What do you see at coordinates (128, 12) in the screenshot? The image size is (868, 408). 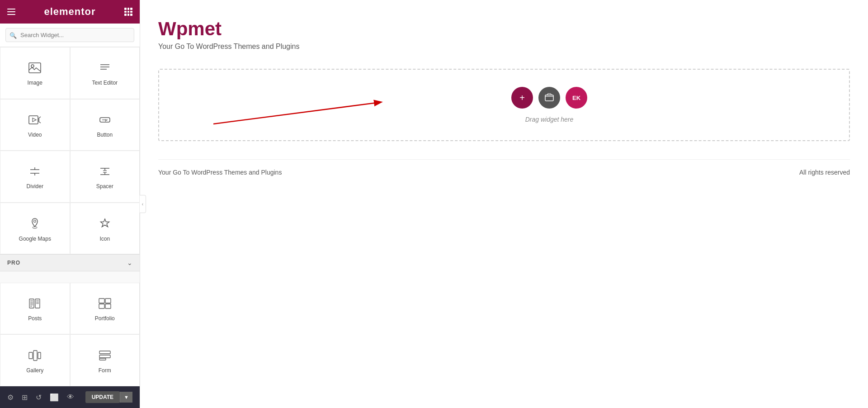 I see `grid-apps-icon` at bounding box center [128, 12].